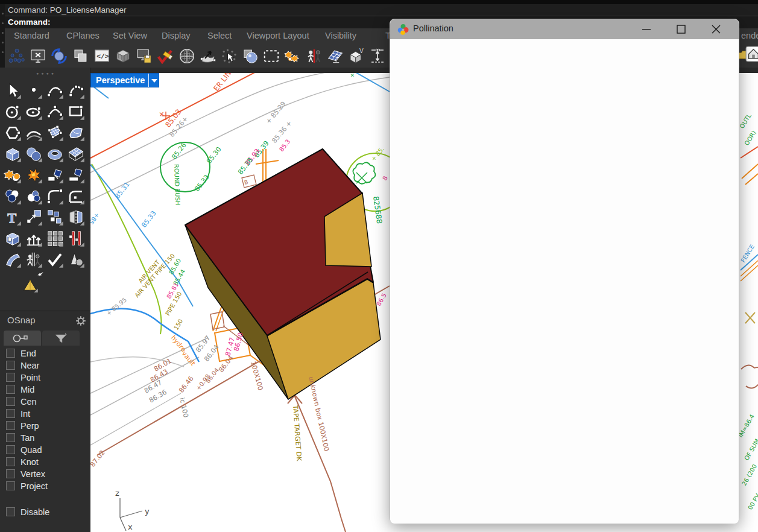 Image resolution: width=758 pixels, height=532 pixels. Describe the element at coordinates (34, 133) in the screenshot. I see `blend-icon` at that location.